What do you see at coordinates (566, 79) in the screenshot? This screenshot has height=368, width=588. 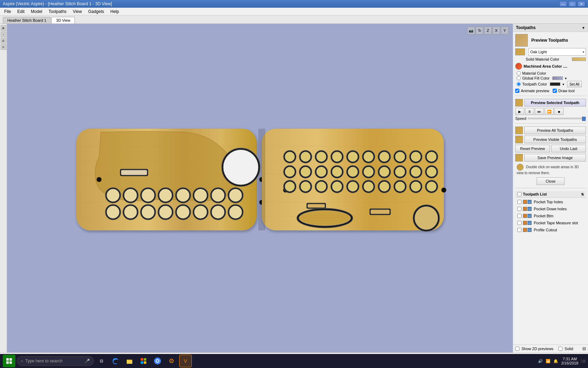 I see `fill-dropdown-arrow: ▾` at bounding box center [566, 79].